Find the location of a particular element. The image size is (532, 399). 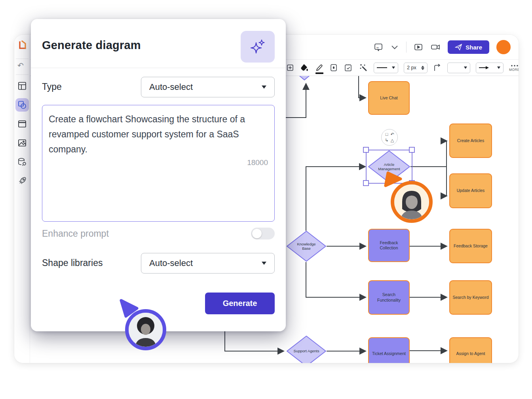

video-icon is located at coordinates (435, 47).